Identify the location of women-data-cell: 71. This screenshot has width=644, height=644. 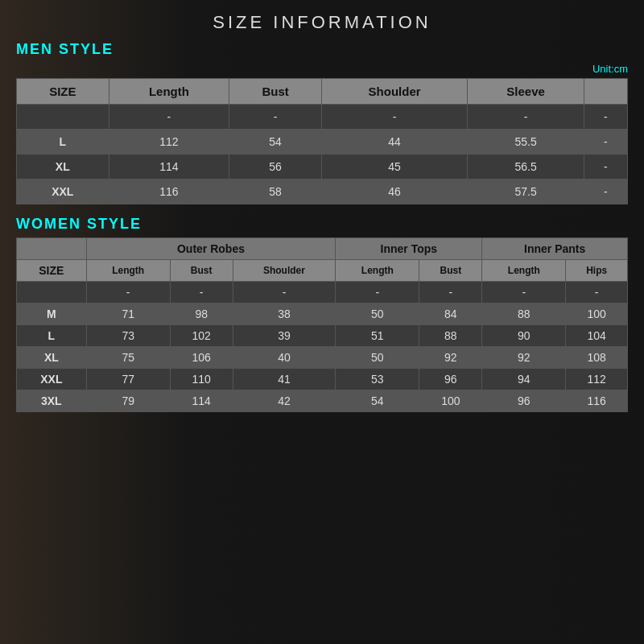
(128, 314).